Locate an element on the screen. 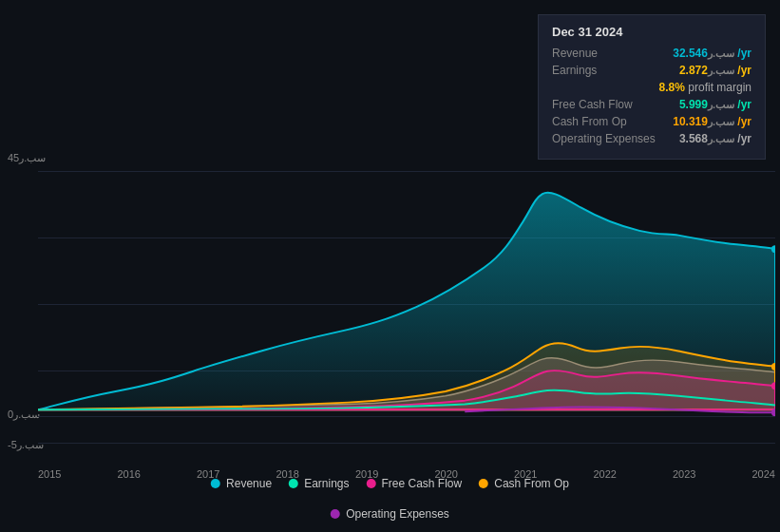 The width and height of the screenshot is (780, 532). opex-value: 3.568سب.ر /yr is located at coordinates (715, 139).